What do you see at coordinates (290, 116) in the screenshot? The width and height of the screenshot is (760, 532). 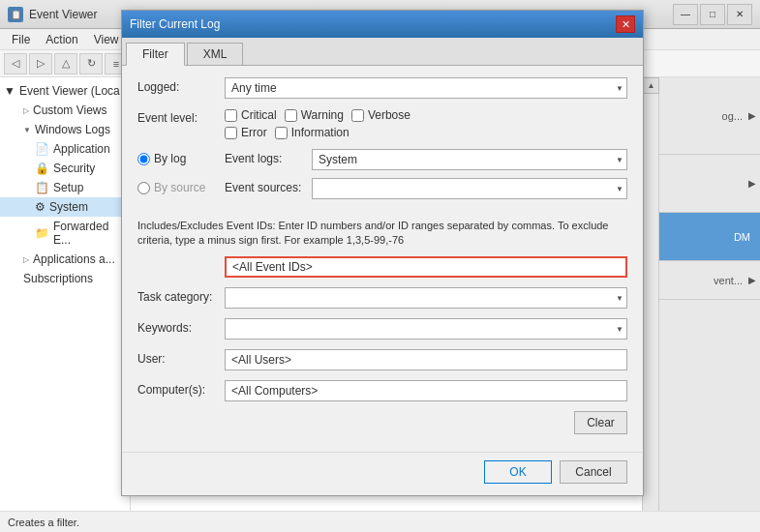 I see `checkbox-warning-input` at bounding box center [290, 116].